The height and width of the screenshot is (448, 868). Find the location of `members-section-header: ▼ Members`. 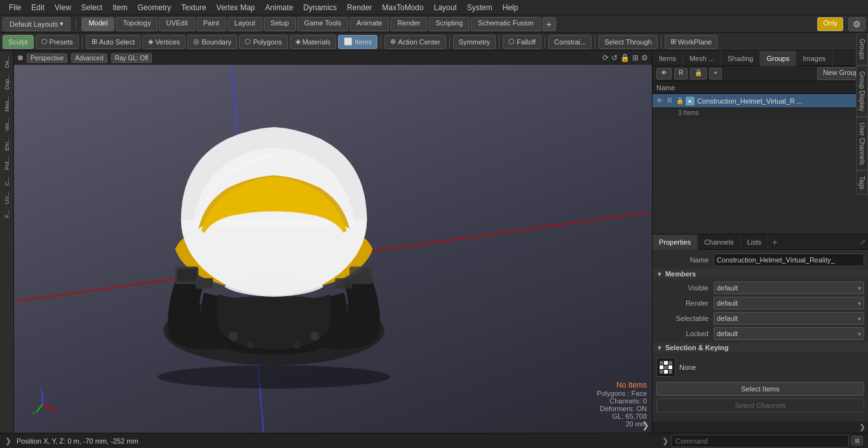

members-section-header: ▼ Members is located at coordinates (760, 274).